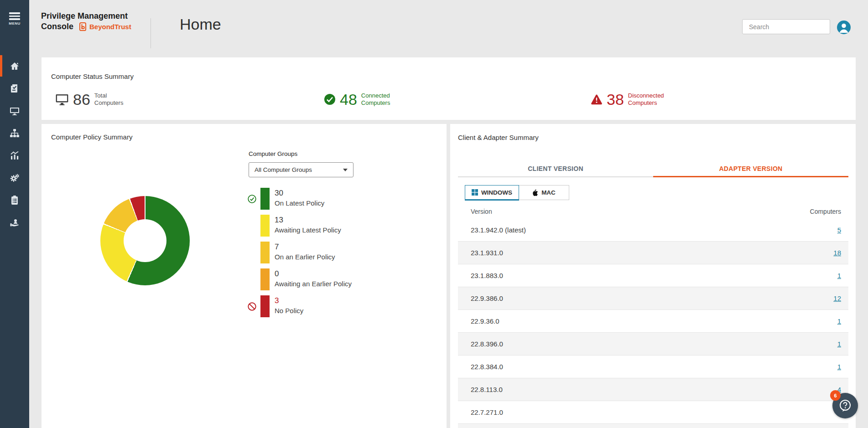 Image resolution: width=868 pixels, height=428 pixels. What do you see at coordinates (15, 133) in the screenshot?
I see `sidebar-item-computer-groups` at bounding box center [15, 133].